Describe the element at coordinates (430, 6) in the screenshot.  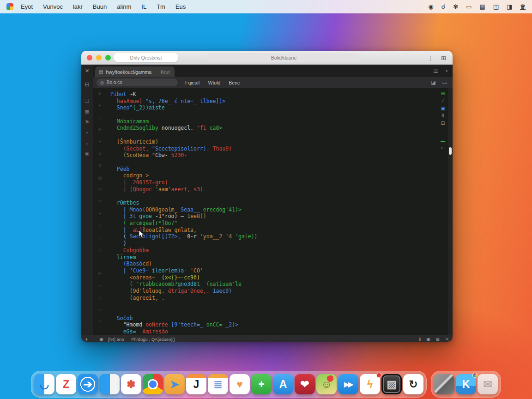
I see `record-status-icon: ◉` at that location.